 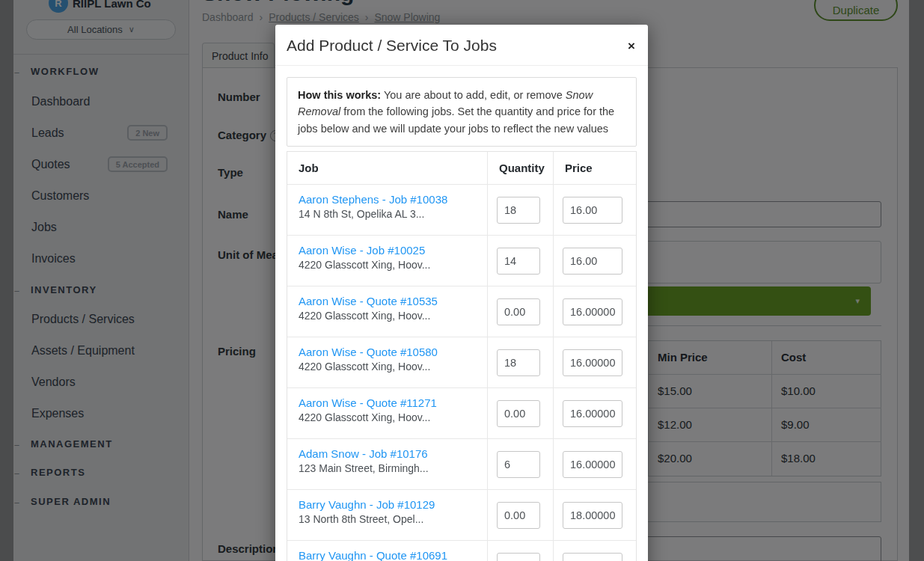 I want to click on note-text-2: from the following jobs. Set the quantit…, so click(x=456, y=120).